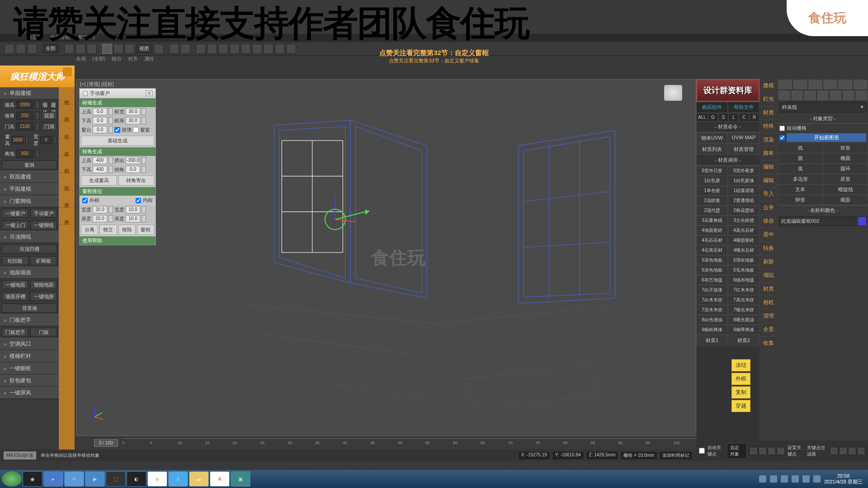  What do you see at coordinates (133, 219) in the screenshot?
I see `inner-thick-input: 10.0` at bounding box center [133, 219].